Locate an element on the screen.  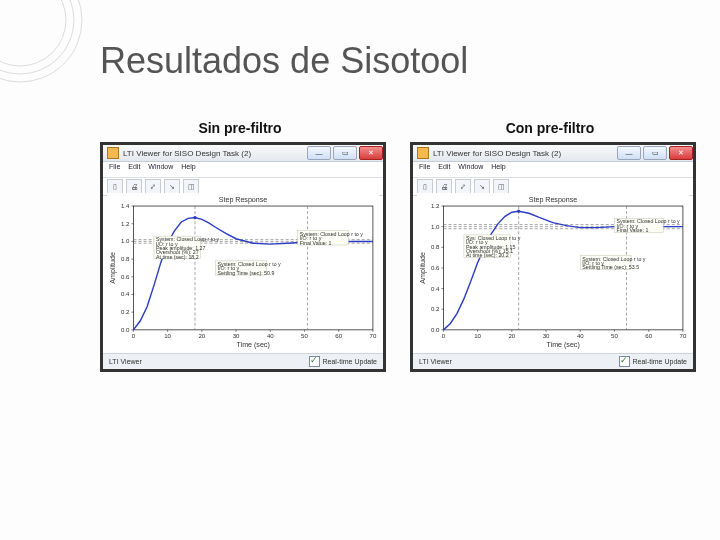
slide-title: Resultados de Sisotool is located at coordinates (284, 61).